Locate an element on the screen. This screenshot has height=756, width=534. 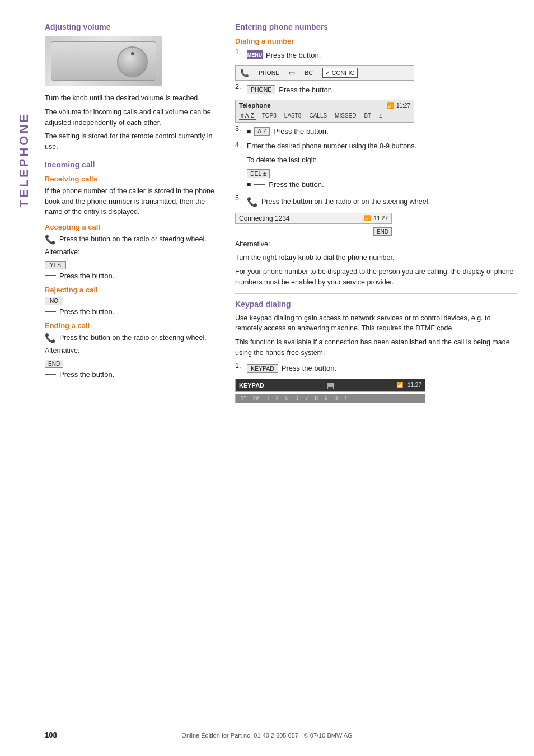
receiving-calls-subtitle: Receiving calls is located at coordinates (132, 179).